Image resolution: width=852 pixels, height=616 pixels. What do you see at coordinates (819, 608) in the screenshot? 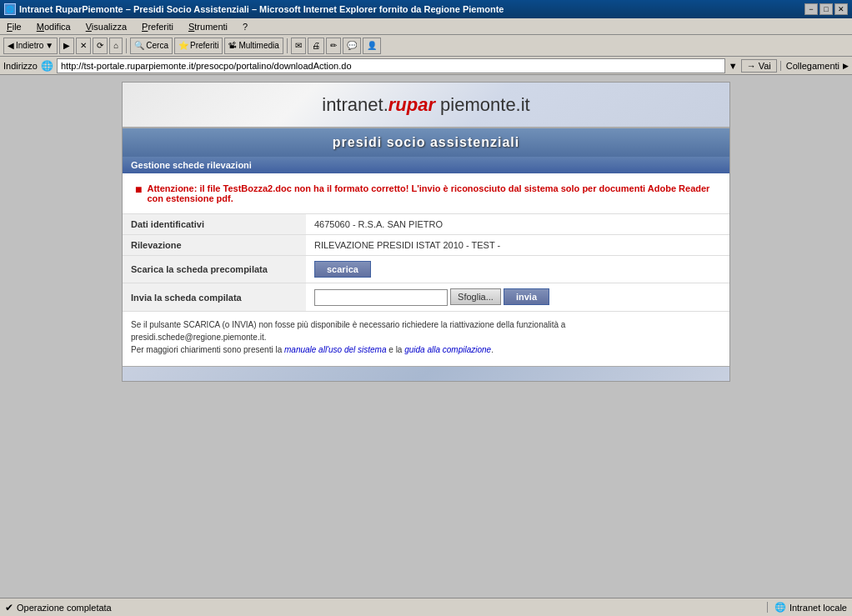
I see `zone-label: Intranet locale` at bounding box center [819, 608].